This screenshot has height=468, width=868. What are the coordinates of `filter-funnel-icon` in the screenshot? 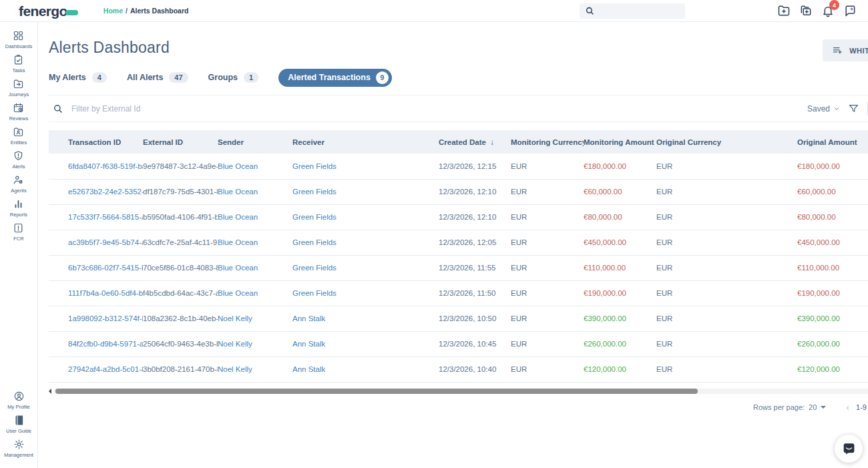 It's located at (853, 108).